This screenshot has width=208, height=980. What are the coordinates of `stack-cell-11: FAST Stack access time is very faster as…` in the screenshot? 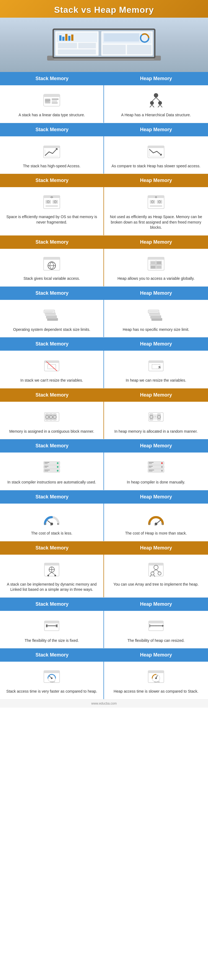 It's located at (52, 680).